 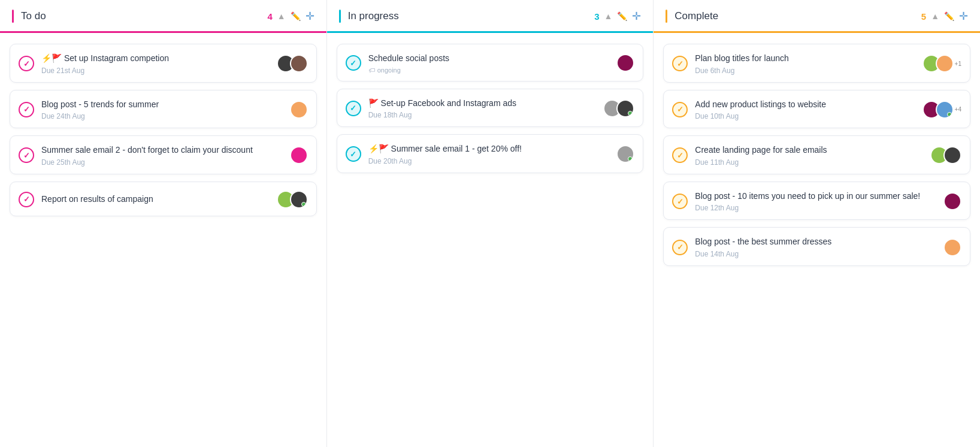 I want to click on card-due-ip-3: Due 20th Aug, so click(x=489, y=161).